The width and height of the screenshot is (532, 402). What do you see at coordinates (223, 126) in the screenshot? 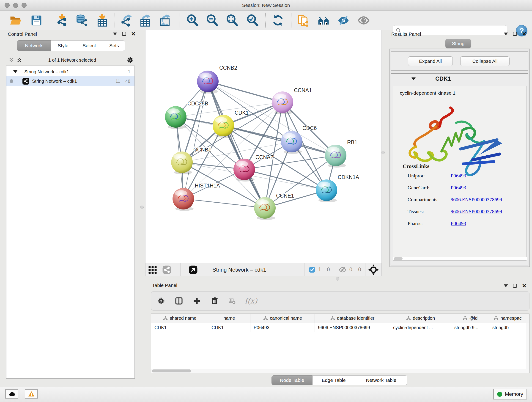
I see `network-node-cdk1` at bounding box center [223, 126].